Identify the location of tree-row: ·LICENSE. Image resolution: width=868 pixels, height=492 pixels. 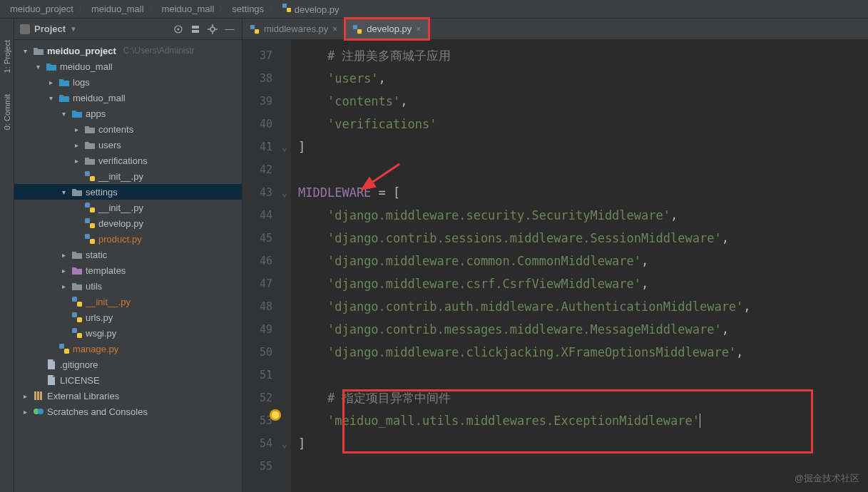
(128, 380).